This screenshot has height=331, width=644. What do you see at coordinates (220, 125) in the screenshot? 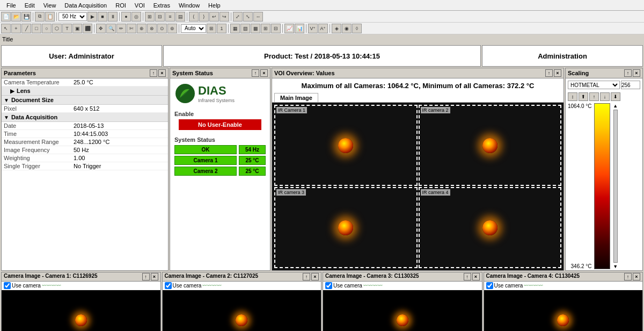
I see `no-user-enable-btn: No User-Enable` at bounding box center [220, 125].